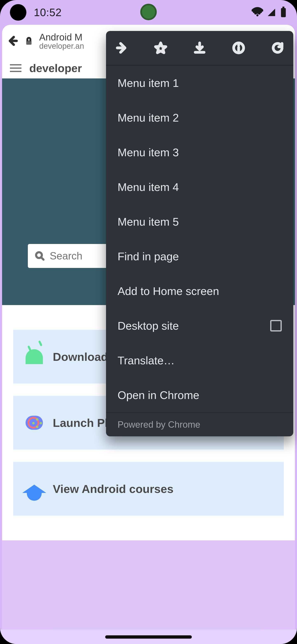 The width and height of the screenshot is (297, 644). What do you see at coordinates (161, 48) in the screenshot?
I see `bookmark-button` at bounding box center [161, 48].